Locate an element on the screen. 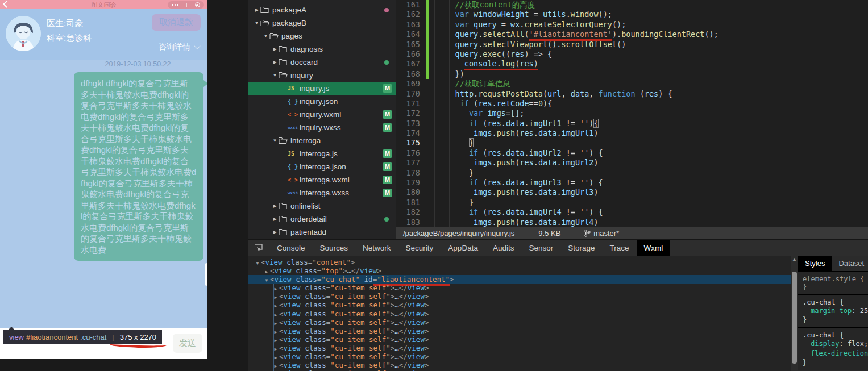  code-line-162: 162 var windowHeight = utils.window(); is located at coordinates (632, 15).